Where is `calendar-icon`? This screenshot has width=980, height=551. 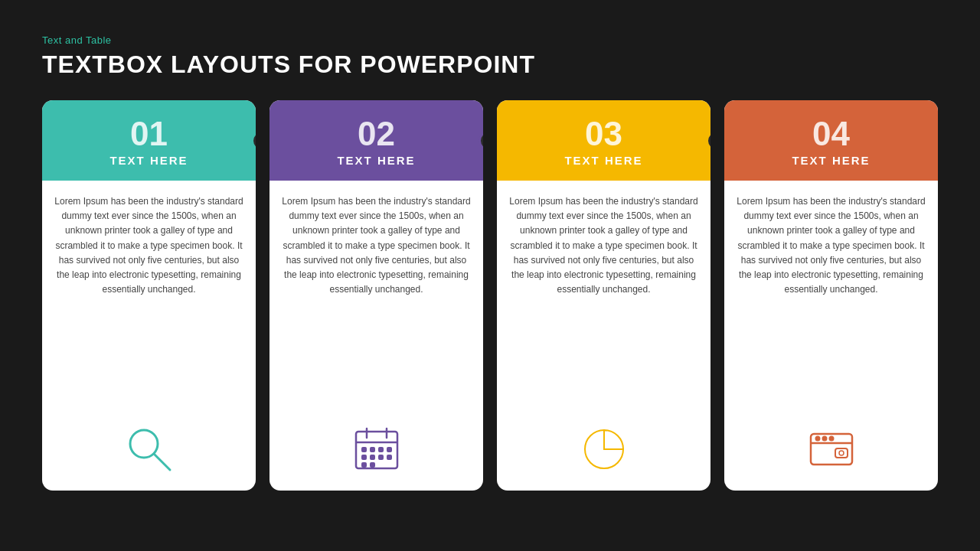
calendar-icon is located at coordinates (377, 449).